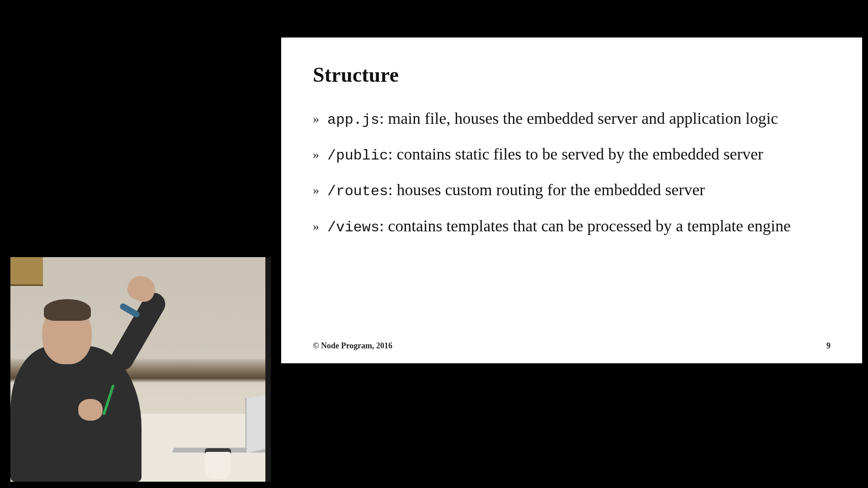 The width and height of the screenshot is (868, 488). What do you see at coordinates (585, 226) in the screenshot?
I see `list-item-text: : contains templates that can be process…` at bounding box center [585, 226].